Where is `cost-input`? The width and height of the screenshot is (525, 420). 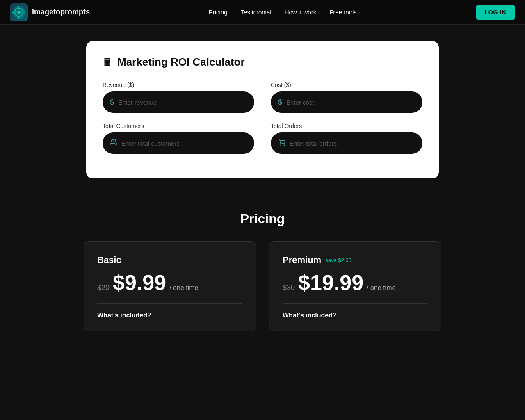 cost-input is located at coordinates (351, 103).